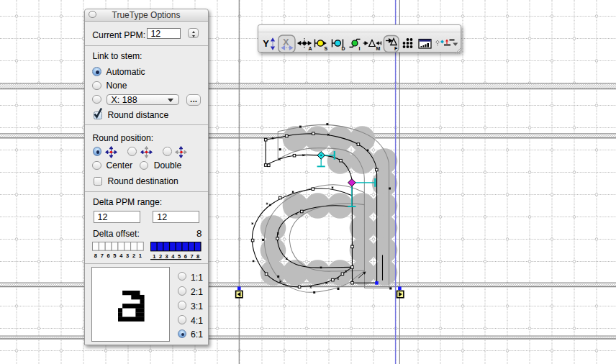  I want to click on svg-text: X, so click(286, 42).